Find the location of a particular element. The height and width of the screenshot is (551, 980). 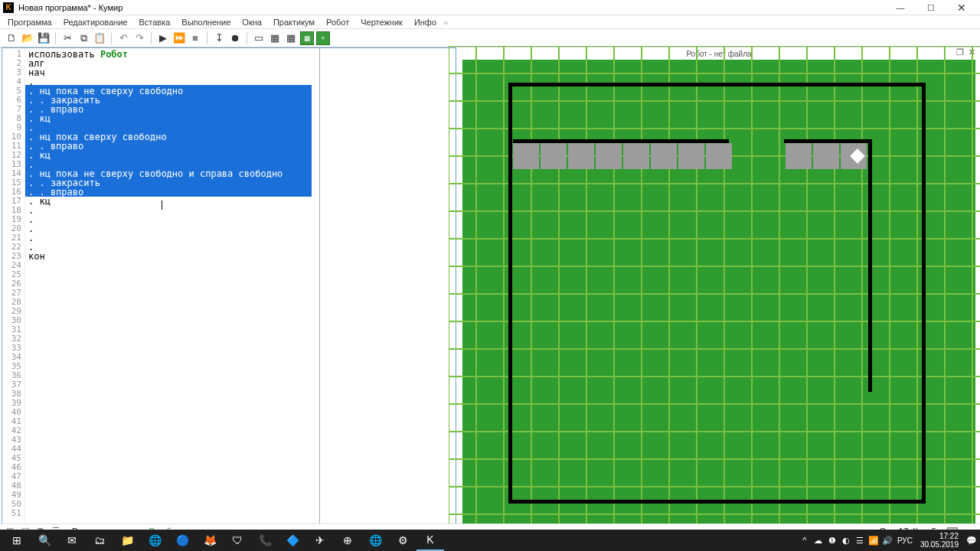

taskbar-app-14: ⚙ is located at coordinates (403, 540).